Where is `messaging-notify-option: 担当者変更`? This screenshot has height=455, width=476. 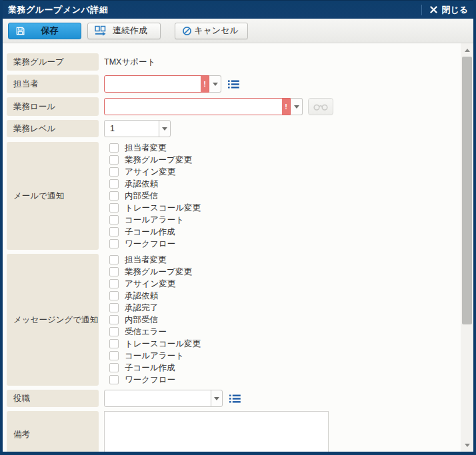 messaging-notify-option: 担当者変更 is located at coordinates (155, 260).